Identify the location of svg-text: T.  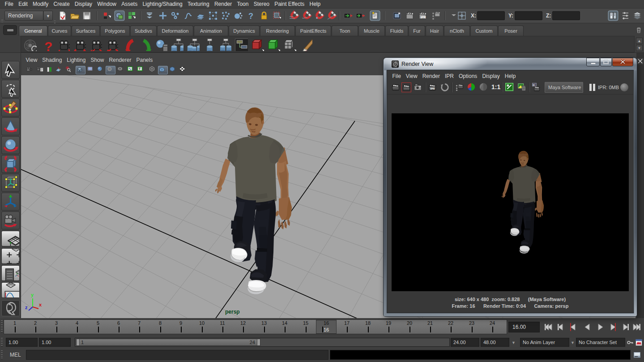
(140, 69).